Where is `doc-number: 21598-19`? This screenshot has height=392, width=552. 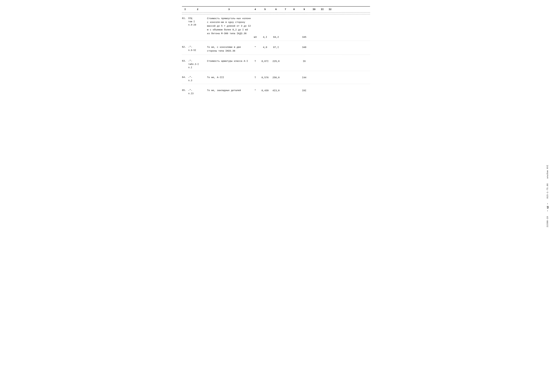
doc-number: 21598-19 is located at coordinates (547, 222).